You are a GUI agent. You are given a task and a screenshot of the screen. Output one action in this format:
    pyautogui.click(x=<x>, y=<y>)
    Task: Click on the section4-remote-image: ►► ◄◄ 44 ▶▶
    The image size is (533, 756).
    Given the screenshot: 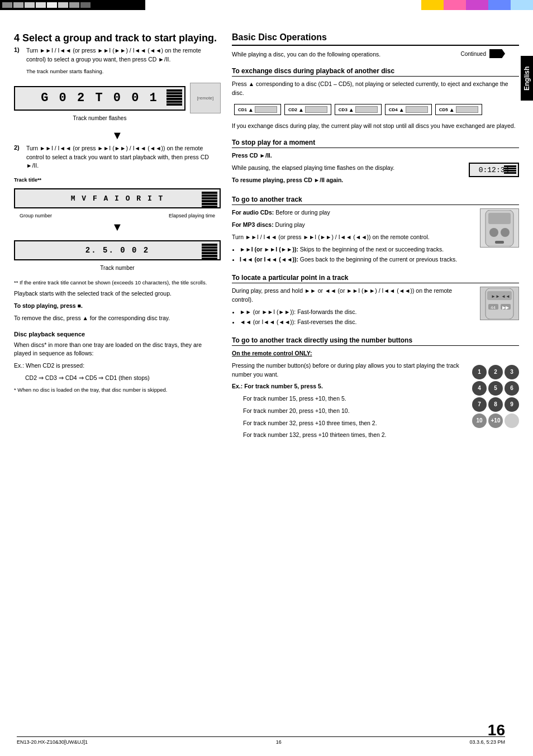 What is the action you would take?
    pyautogui.click(x=499, y=303)
    